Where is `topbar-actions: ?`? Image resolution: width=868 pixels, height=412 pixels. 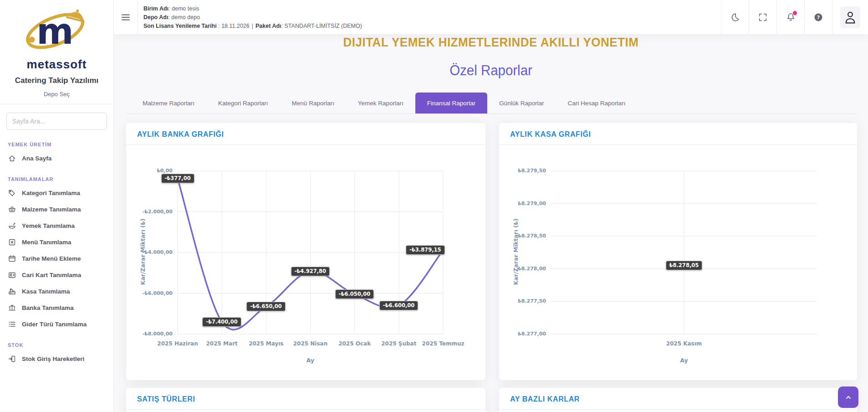
topbar-actions: ? is located at coordinates (794, 17).